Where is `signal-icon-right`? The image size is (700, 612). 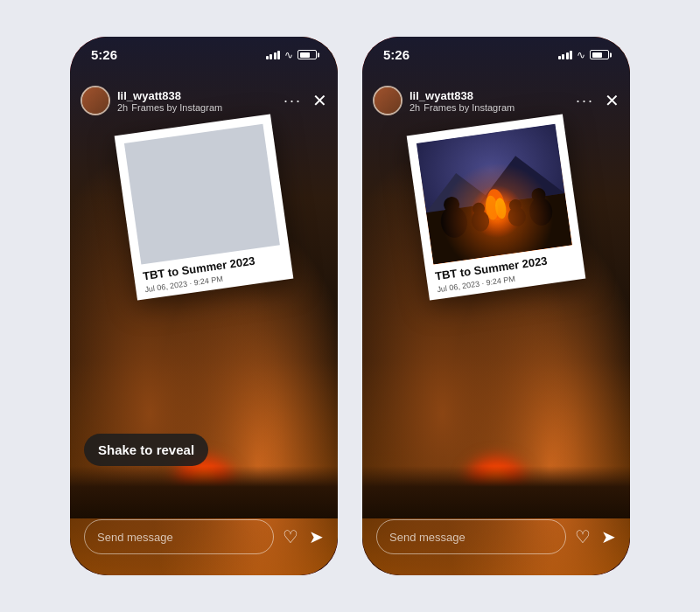 signal-icon-right is located at coordinates (565, 55).